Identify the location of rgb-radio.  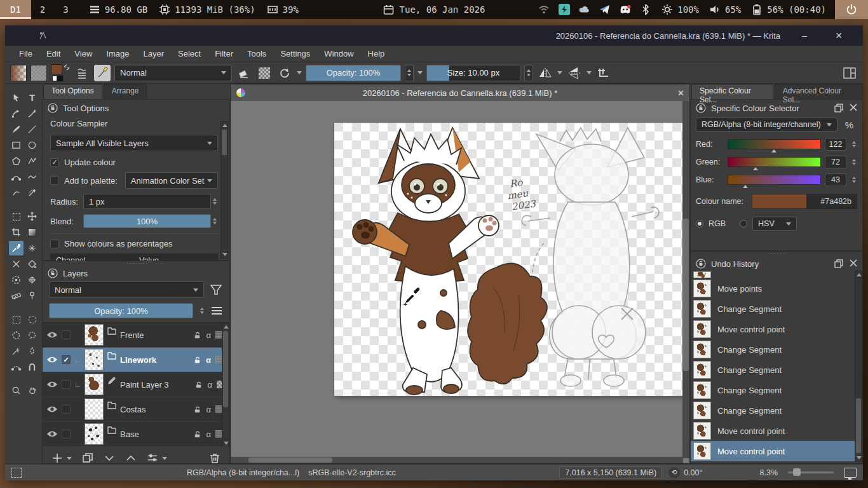
(700, 224).